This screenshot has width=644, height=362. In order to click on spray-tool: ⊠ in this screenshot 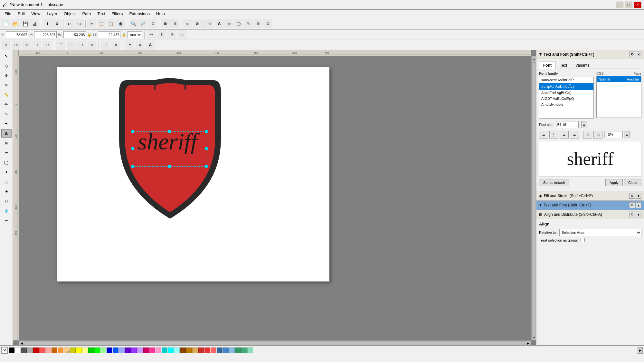, I will do `click(6, 143)`.